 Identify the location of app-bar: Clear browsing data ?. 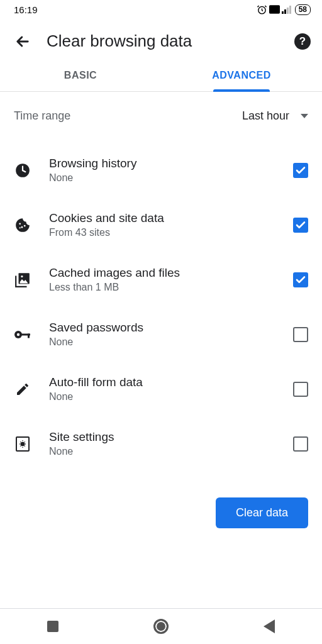
(161, 40).